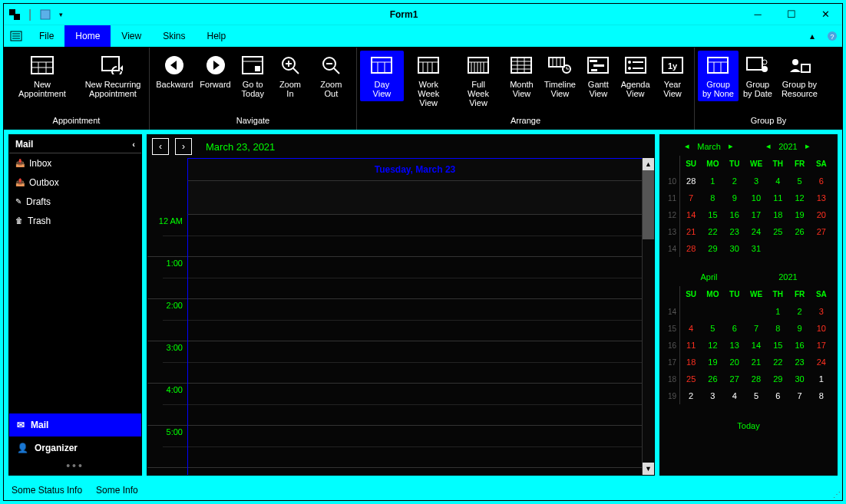 The image size is (846, 504). What do you see at coordinates (75, 163) in the screenshot?
I see `sidebar-item-inbox: 📥Inbox` at bounding box center [75, 163].